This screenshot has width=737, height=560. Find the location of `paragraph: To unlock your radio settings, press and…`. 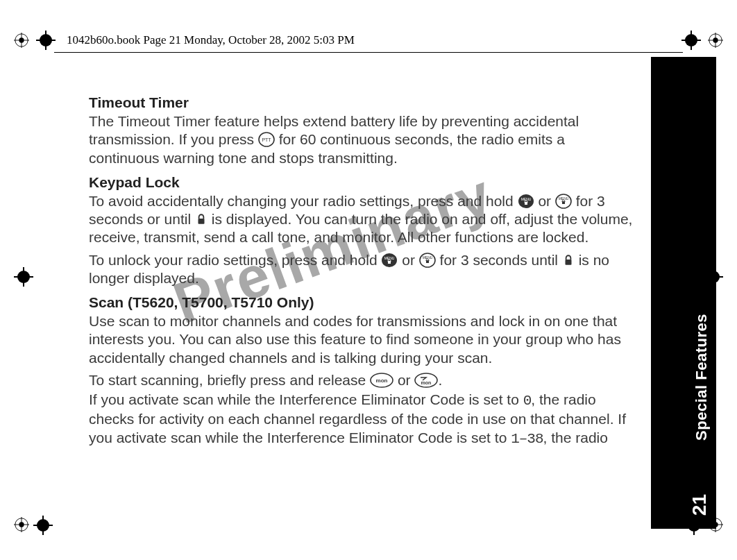

paragraph: To unlock your radio settings, press and… is located at coordinates (363, 269).